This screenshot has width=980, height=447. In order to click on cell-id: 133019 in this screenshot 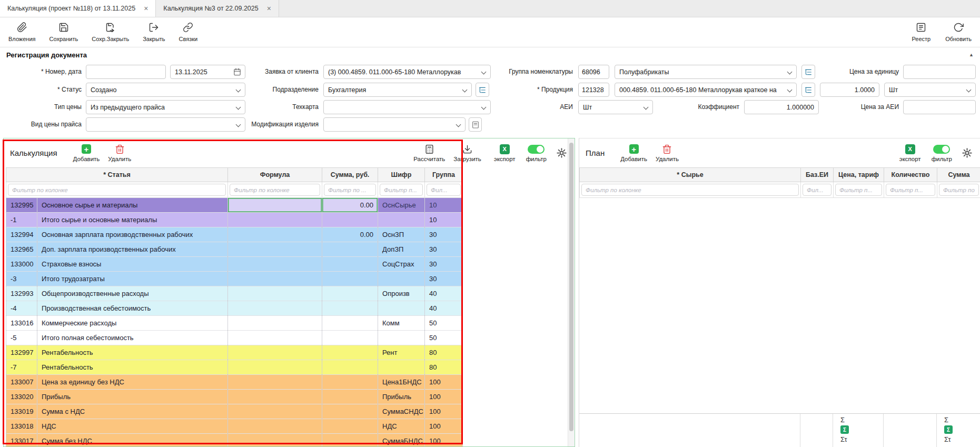, I will do `click(22, 412)`.